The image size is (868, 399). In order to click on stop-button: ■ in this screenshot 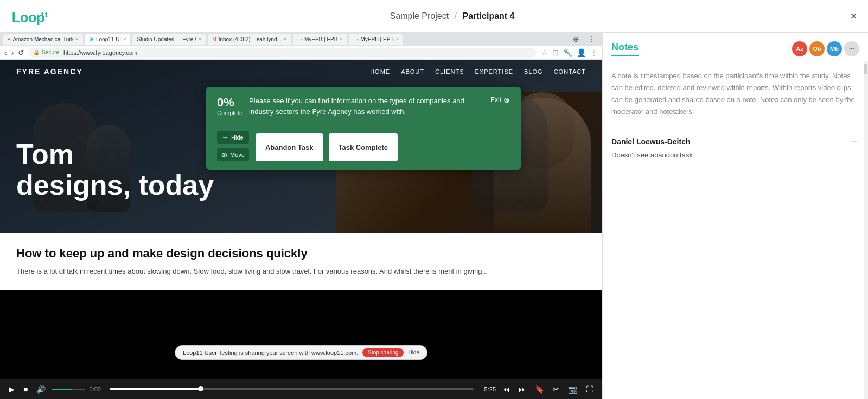, I will do `click(25, 389)`.